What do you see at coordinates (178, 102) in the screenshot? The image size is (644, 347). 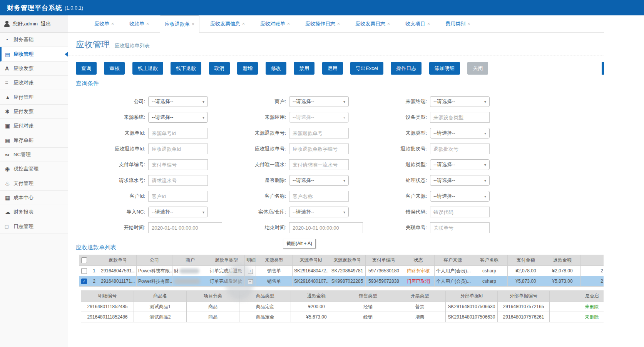 I see `company-filter-select: --请选择--▾` at bounding box center [178, 102].